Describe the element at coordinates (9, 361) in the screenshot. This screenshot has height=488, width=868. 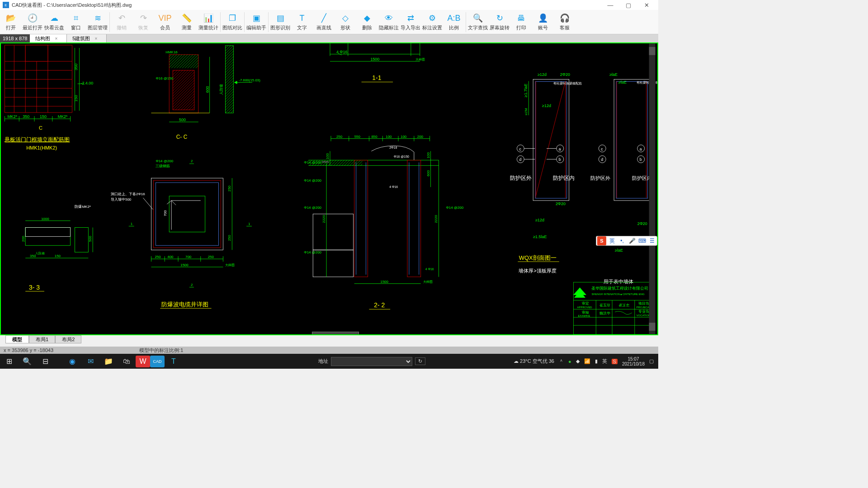
I see `start-button: ⊞` at that location.